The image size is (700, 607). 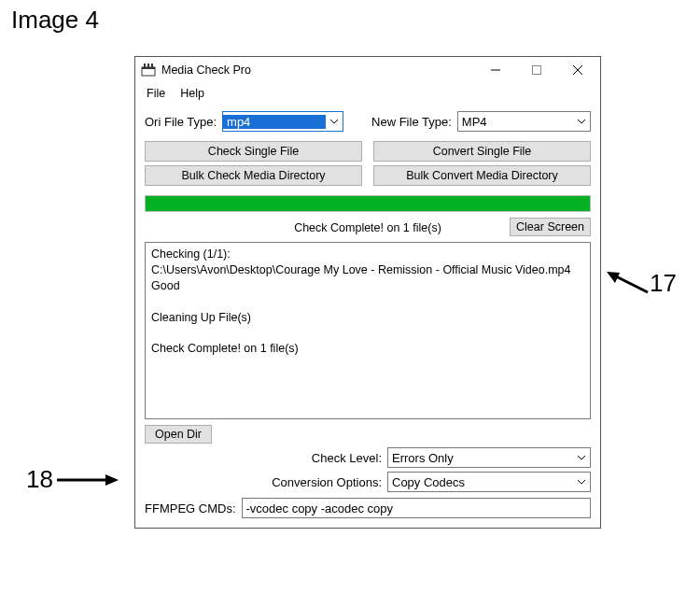 I want to click on conversion-options-value: Copy Codecs, so click(x=481, y=482).